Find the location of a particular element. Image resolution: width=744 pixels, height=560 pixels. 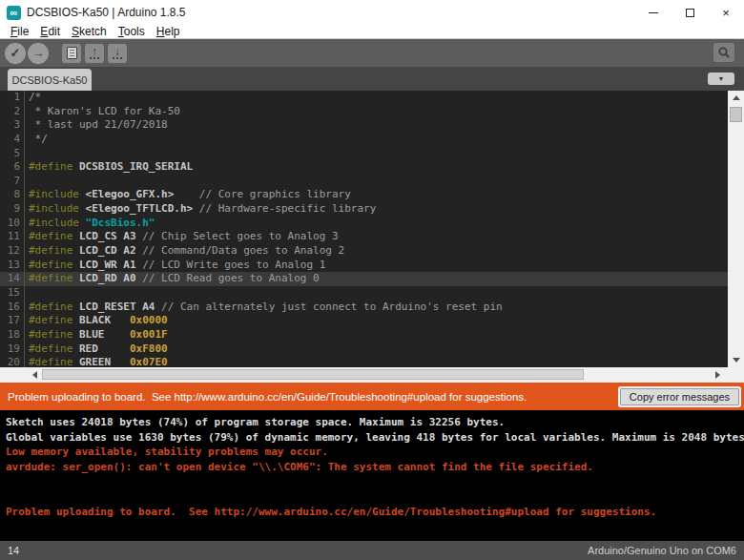

console-line: avrdude: ser_open(): can't open device "… is located at coordinates (372, 467).